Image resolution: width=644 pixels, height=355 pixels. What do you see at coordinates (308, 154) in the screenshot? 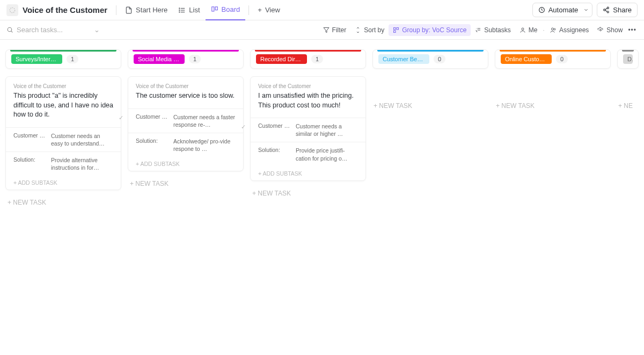
I see `subtask-row: Solution:Provide price justifi-cation fo…` at bounding box center [308, 154].